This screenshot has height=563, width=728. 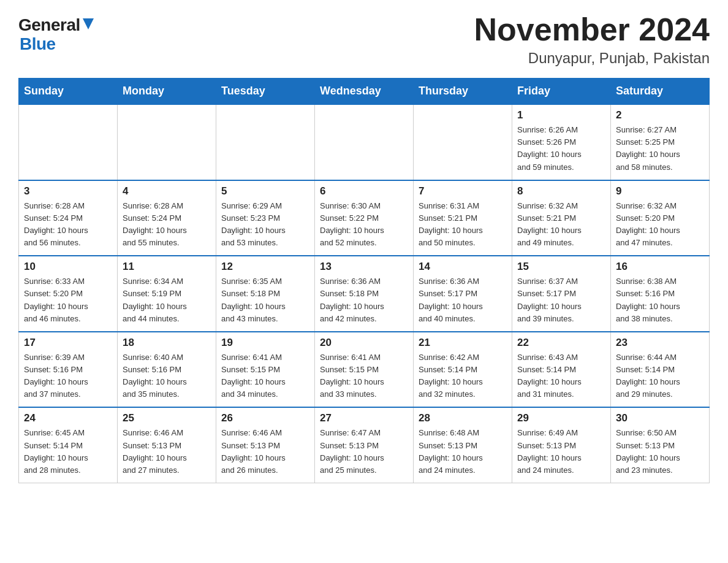 I want to click on day-info: Sunrise: 6:32 AM Sunset: 5:20 PM Dayligh…, so click(x=660, y=224).